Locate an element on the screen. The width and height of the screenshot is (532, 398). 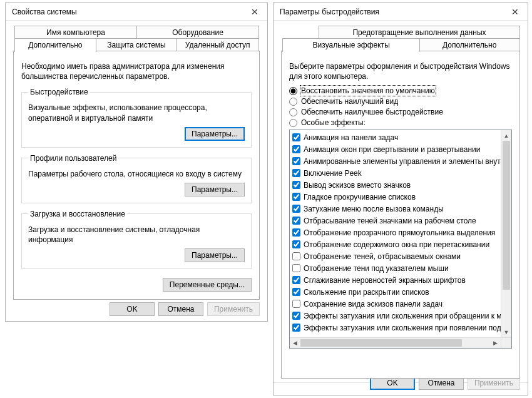
effect-item: Отображение тени под указателем мыши is located at coordinates (397, 268).